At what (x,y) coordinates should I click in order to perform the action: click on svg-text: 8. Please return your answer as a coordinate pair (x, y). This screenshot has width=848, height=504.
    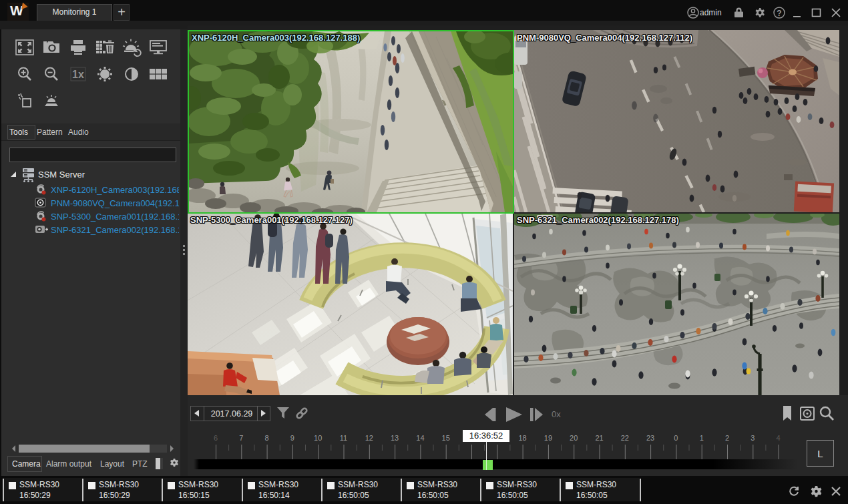
    Looking at the image, I should click on (267, 438).